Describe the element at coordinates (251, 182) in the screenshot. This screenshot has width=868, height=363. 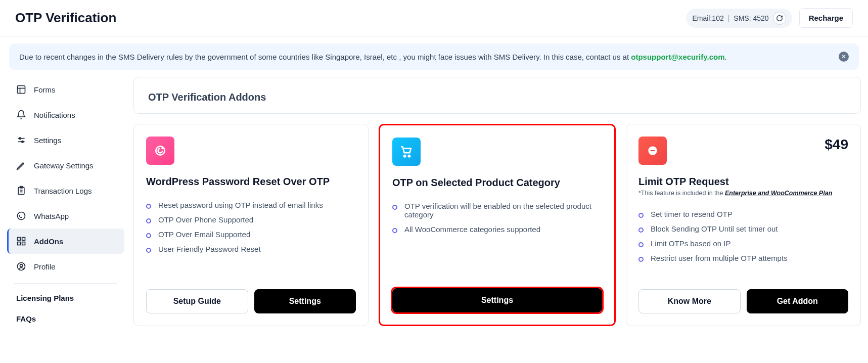
I see `card-title: WordPress Password Reset Over OTP` at that location.